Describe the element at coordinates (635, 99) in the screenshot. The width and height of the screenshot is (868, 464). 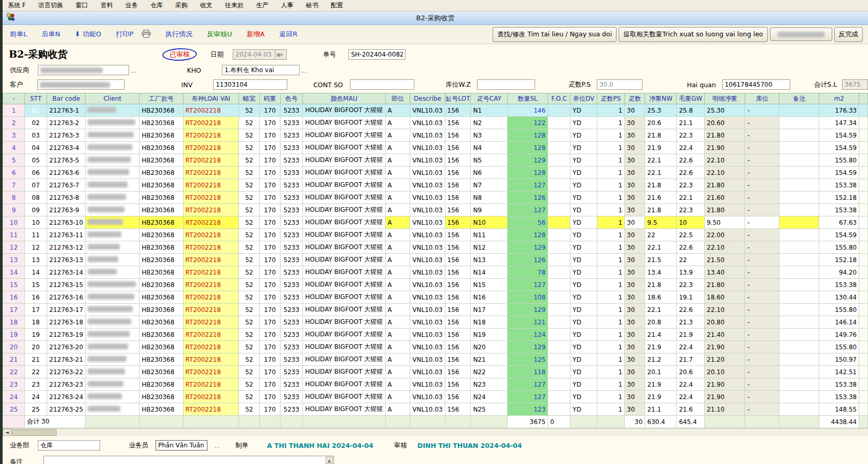
I see `column-header-pcs: 疋数` at that location.